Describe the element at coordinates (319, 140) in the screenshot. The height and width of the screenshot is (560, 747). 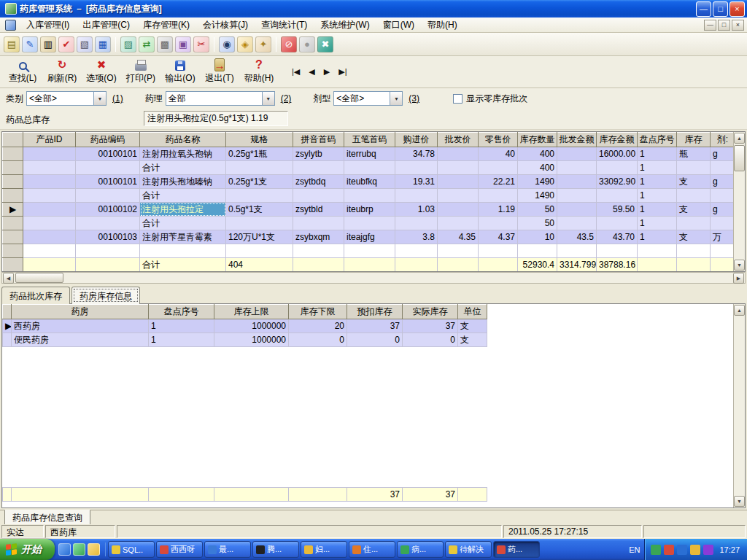
I see `column-header: 拼音首码` at that location.